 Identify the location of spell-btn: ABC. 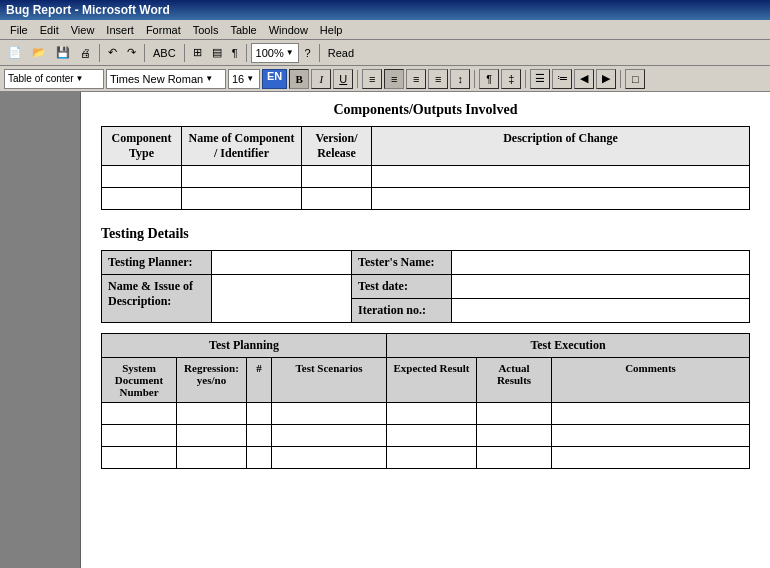
(164, 53).